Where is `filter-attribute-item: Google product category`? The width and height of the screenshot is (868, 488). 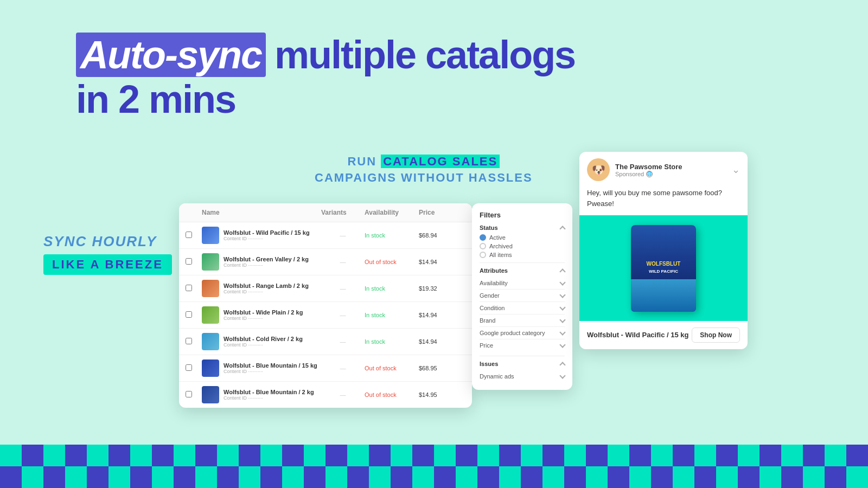
filter-attribute-item: Google product category is located at coordinates (522, 333).